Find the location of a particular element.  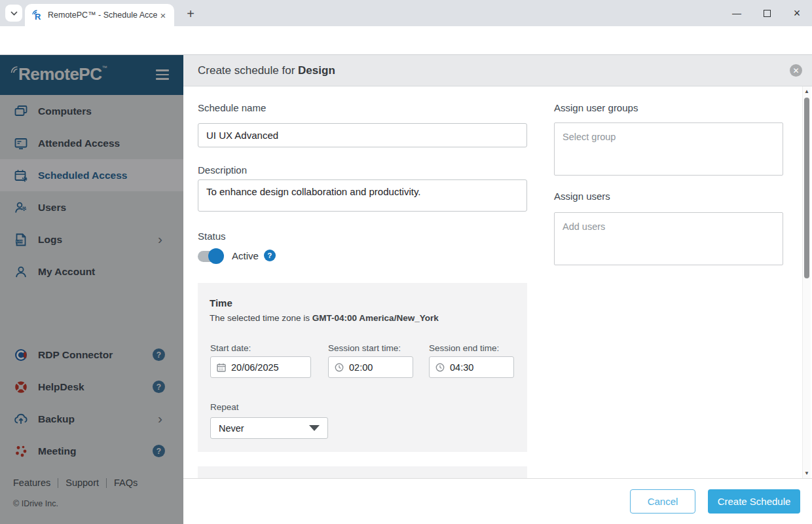

chevron-down-icon is located at coordinates (14, 13).